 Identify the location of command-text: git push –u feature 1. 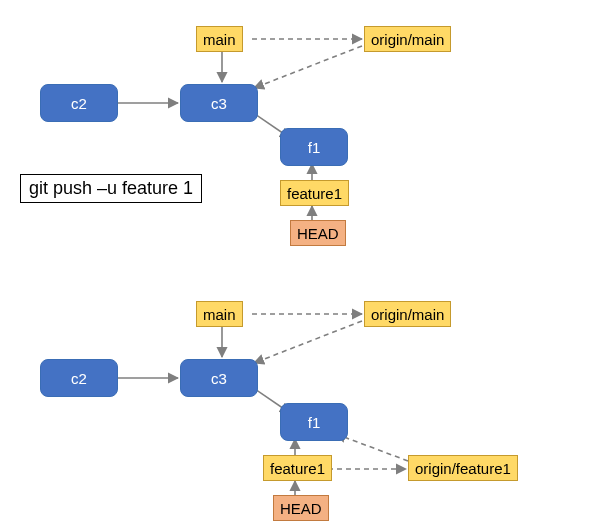
(111, 188).